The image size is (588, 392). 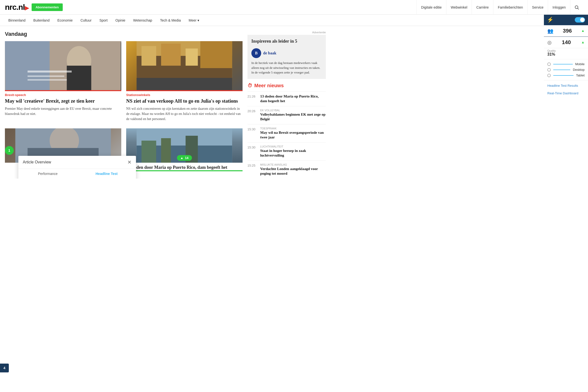 I want to click on modal-header: Article Overview ✕, so click(x=77, y=162).